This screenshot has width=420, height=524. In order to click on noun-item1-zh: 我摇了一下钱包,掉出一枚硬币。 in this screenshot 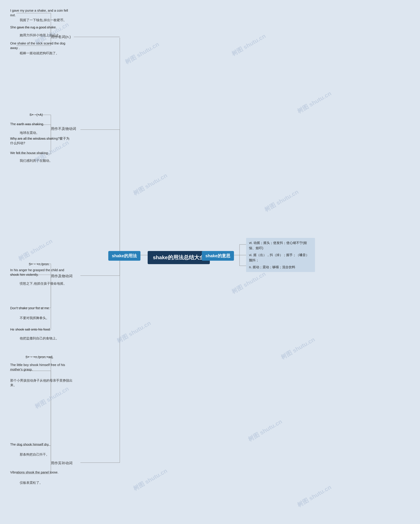, I will do `click(43, 20)`.